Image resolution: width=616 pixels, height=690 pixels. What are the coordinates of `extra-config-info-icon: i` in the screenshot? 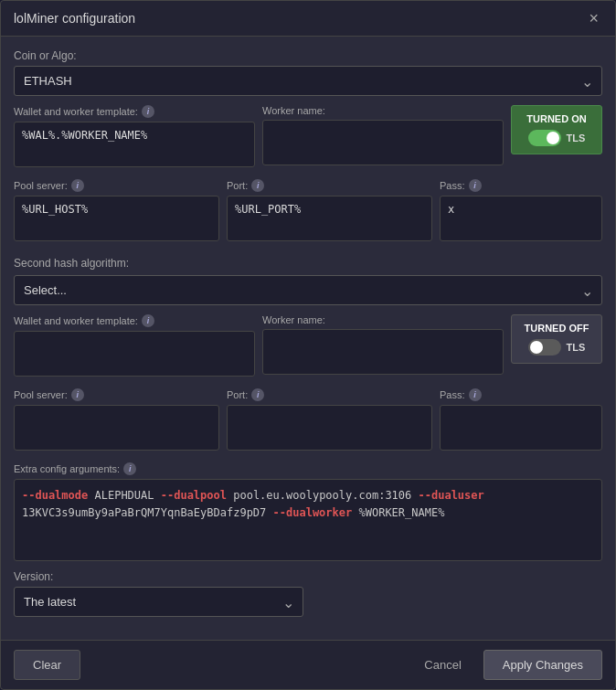 It's located at (130, 469).